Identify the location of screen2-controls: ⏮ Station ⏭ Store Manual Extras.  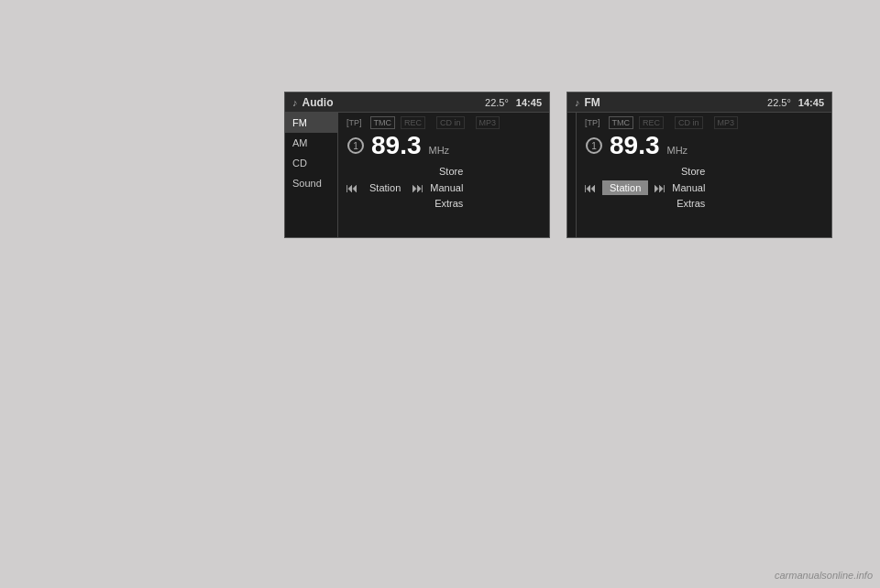
(644, 189).